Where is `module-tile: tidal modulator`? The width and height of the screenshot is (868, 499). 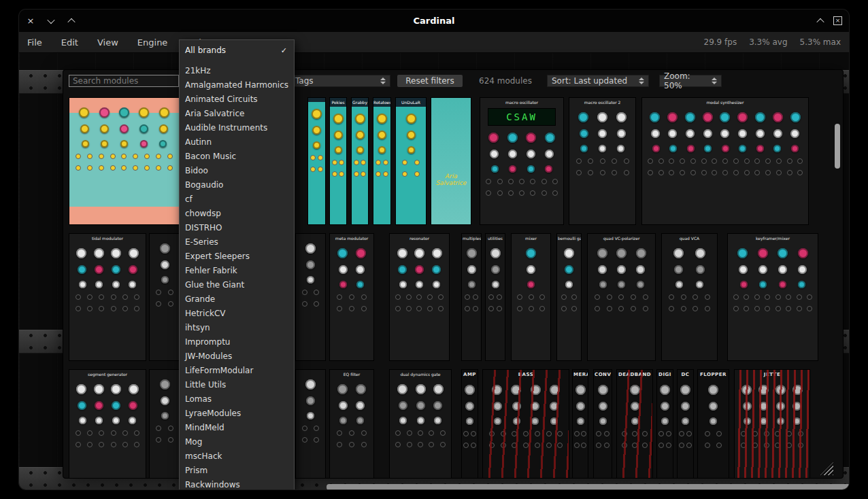 module-tile: tidal modulator is located at coordinates (107, 297).